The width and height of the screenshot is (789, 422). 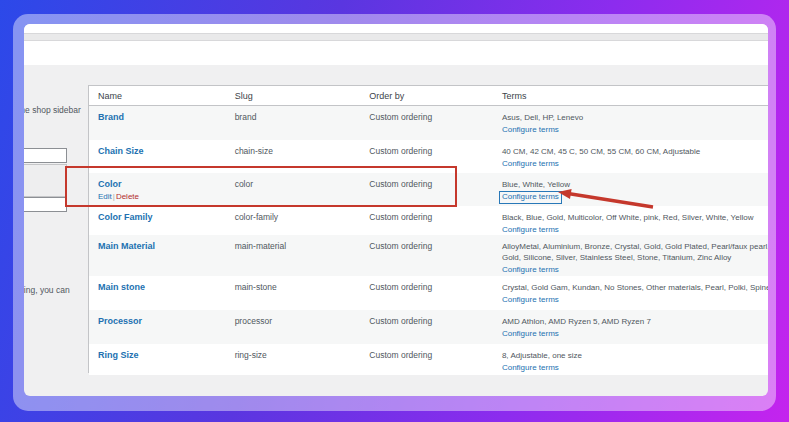 What do you see at coordinates (428, 327) in the screenshot?
I see `table-row: Processor processor Custom ordering AMD …` at bounding box center [428, 327].